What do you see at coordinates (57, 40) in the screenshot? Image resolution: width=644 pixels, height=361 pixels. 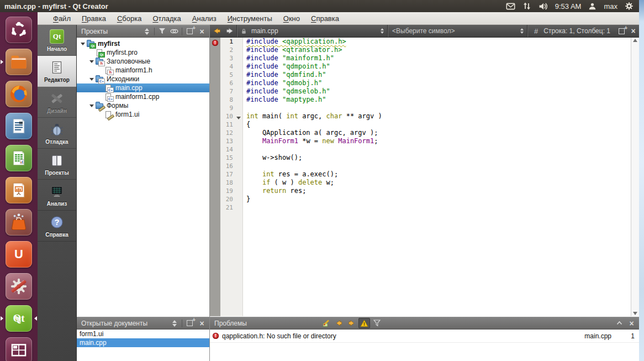 I see `mode-item-qt-welcome: QtНачало` at bounding box center [57, 40].